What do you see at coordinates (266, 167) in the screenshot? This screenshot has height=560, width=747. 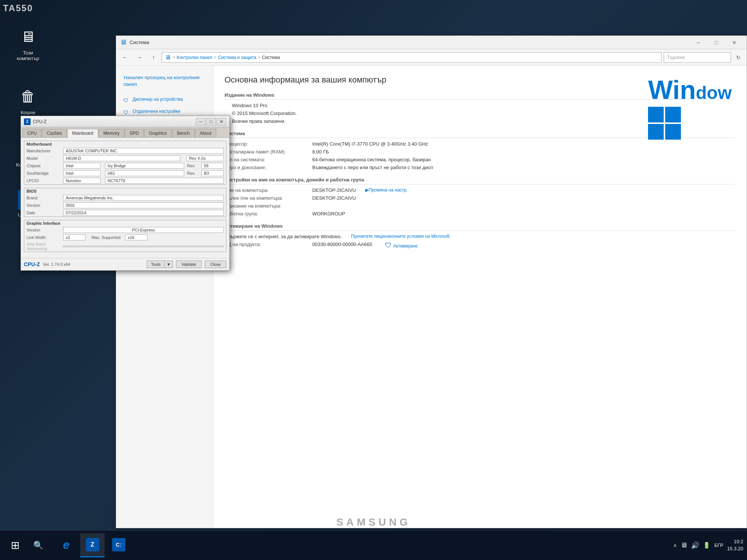 I see `pen-touch-label: Перо и докосване:` at bounding box center [266, 167].